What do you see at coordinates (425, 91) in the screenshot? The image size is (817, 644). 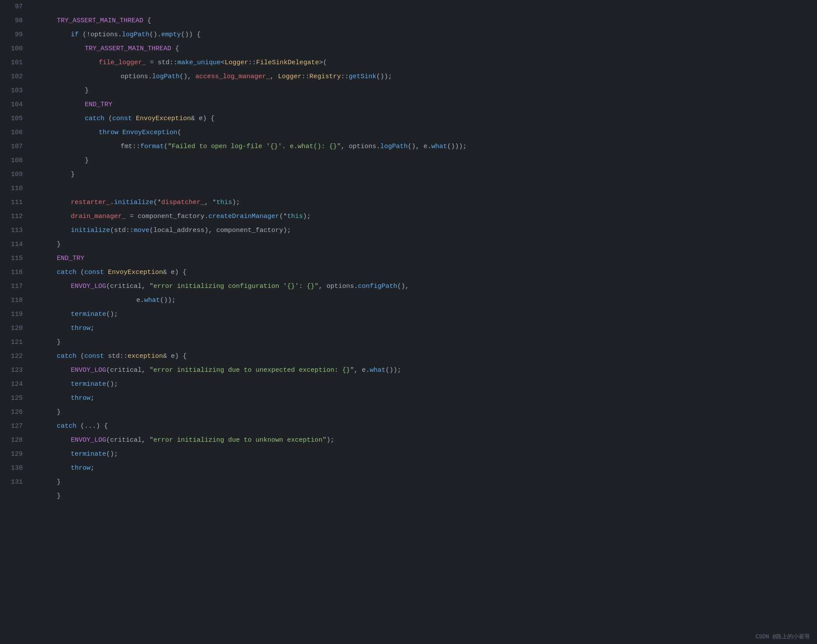 I see `code-line-103: END_TRY` at bounding box center [425, 91].